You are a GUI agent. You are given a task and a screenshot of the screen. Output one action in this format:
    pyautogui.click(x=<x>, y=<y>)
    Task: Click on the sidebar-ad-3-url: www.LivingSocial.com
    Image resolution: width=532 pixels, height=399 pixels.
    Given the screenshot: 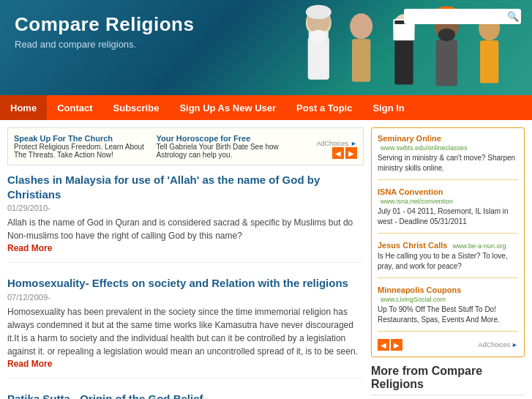 What is the action you would take?
    pyautogui.click(x=413, y=299)
    